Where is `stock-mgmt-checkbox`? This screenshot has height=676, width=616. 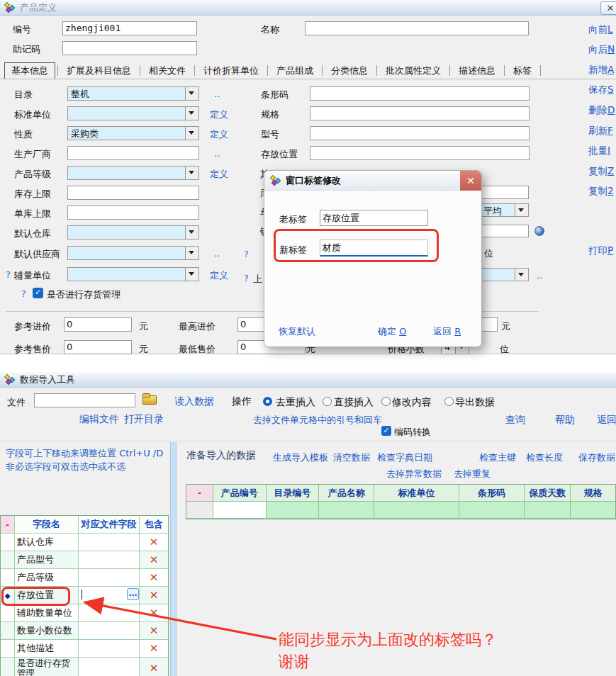
stock-mgmt-checkbox is located at coordinates (38, 293).